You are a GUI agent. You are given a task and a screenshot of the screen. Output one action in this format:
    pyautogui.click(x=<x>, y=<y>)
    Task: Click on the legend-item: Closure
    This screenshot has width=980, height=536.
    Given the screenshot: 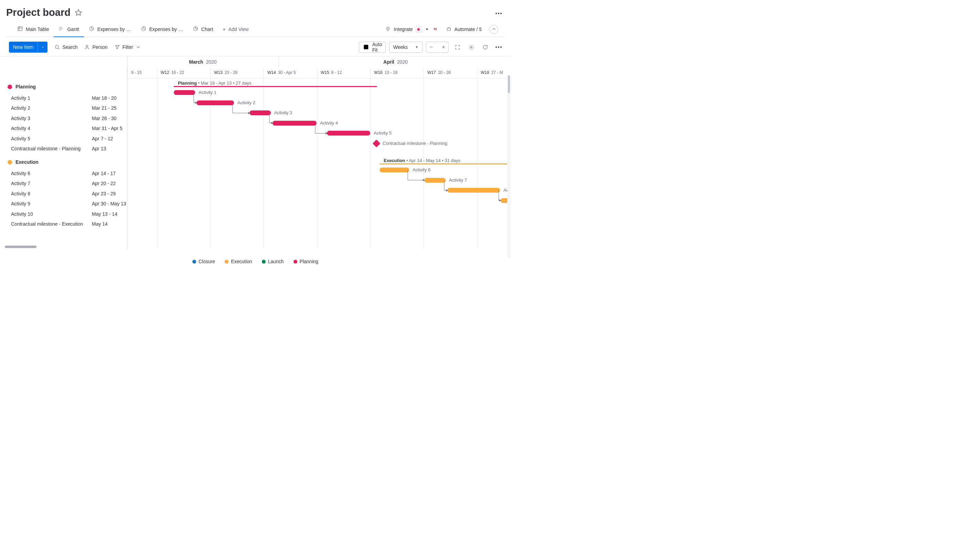 What is the action you would take?
    pyautogui.click(x=204, y=262)
    